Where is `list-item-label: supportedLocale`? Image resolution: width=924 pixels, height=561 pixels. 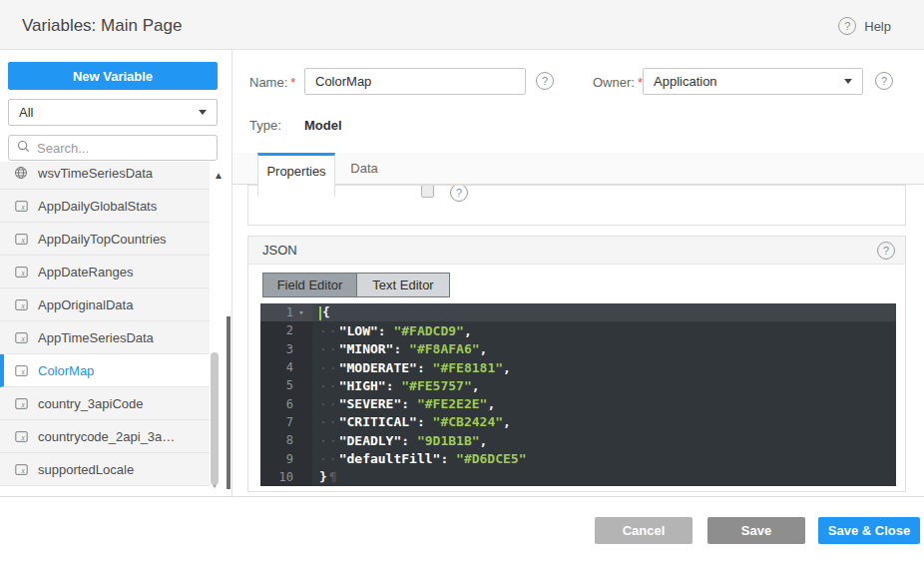
list-item-label: supportedLocale is located at coordinates (86, 469).